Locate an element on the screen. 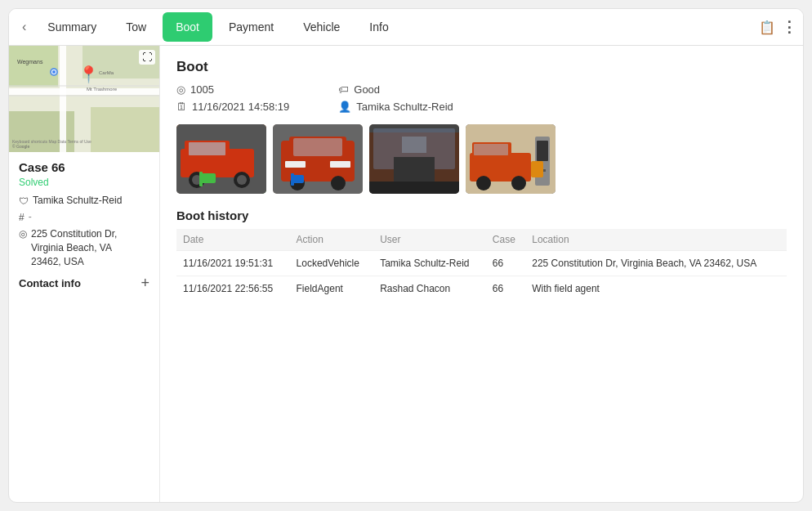 The width and height of the screenshot is (812, 511). col-location: Location is located at coordinates (656, 240).